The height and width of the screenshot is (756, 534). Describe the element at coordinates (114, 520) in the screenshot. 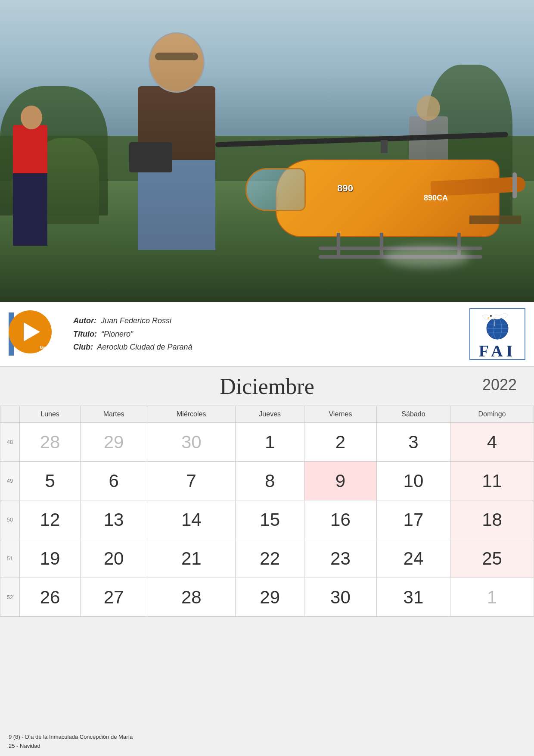

I see `calendar-day: 13` at that location.